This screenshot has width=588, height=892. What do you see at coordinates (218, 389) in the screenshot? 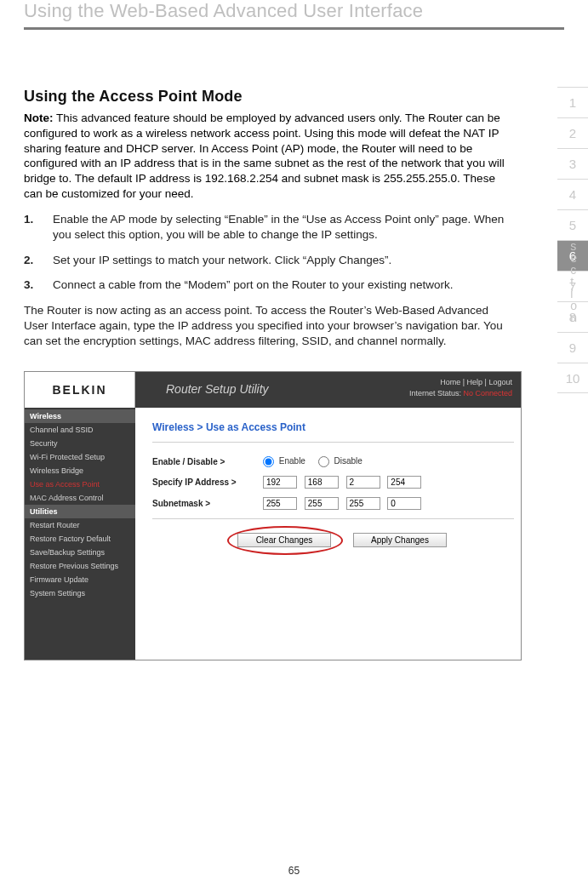
I see `router-utility-title: Router Setup Utility` at bounding box center [218, 389].